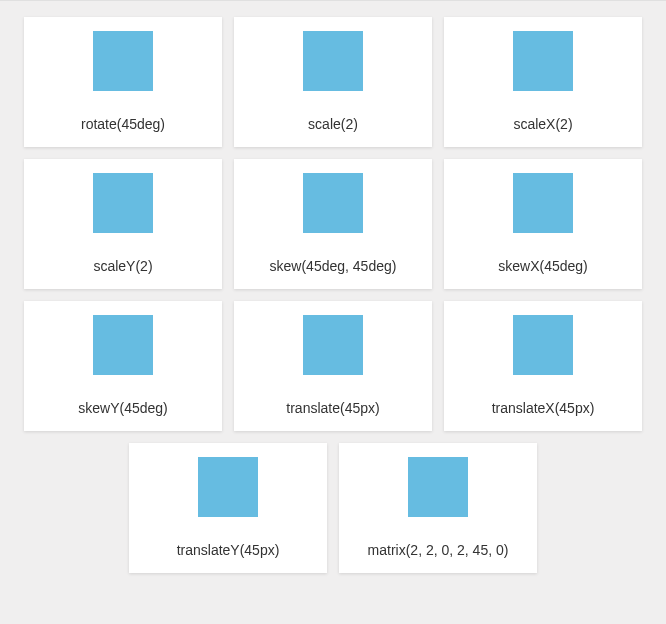 Image resolution: width=666 pixels, height=624 pixels. Describe the element at coordinates (228, 508) in the screenshot. I see `card-translatey: translateY(45px)` at that location.